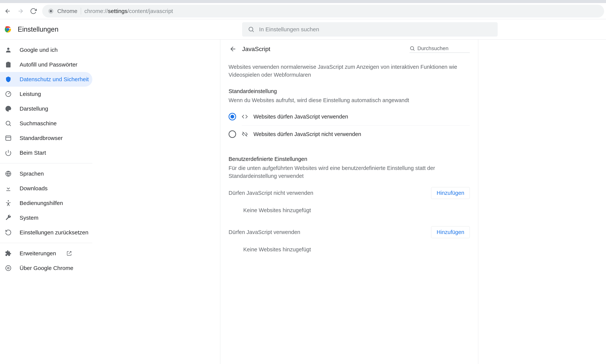 The width and height of the screenshot is (606, 364). I want to click on code-icon, so click(245, 117).